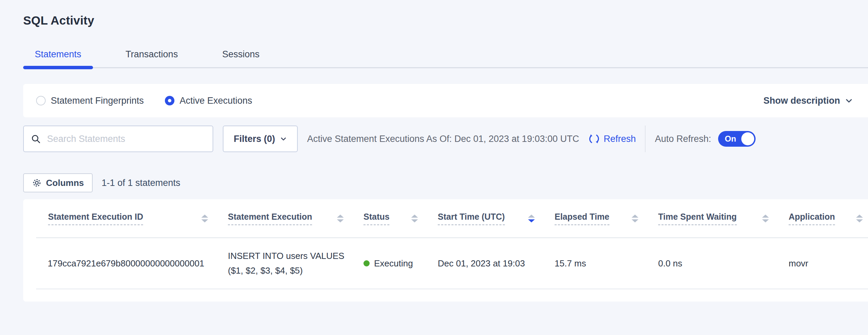  What do you see at coordinates (446, 14) in the screenshot?
I see `page-title: SQL Activity` at bounding box center [446, 14].